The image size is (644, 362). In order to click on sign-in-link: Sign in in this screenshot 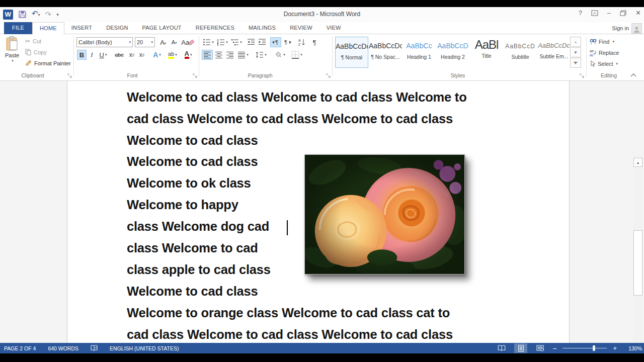, I will do `click(620, 28)`.